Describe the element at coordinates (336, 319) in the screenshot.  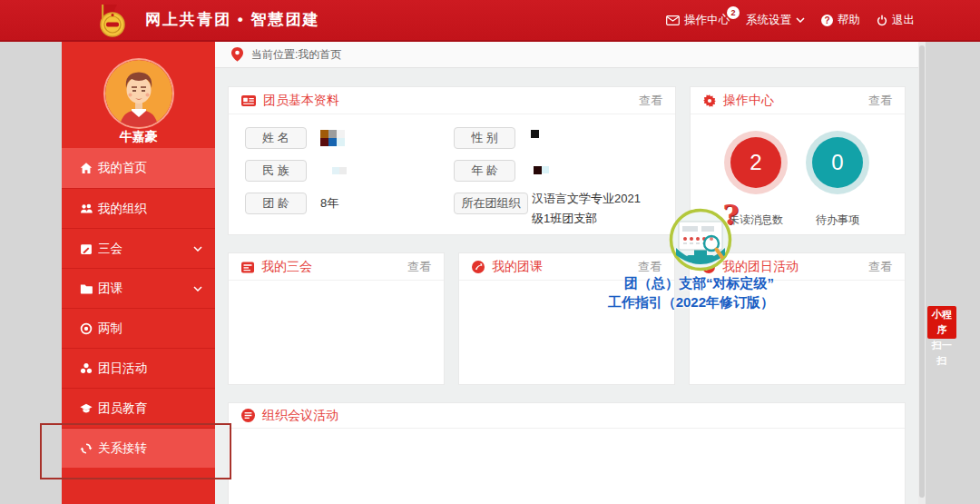
I see `my-meetings-card: 我的三会 查看` at that location.